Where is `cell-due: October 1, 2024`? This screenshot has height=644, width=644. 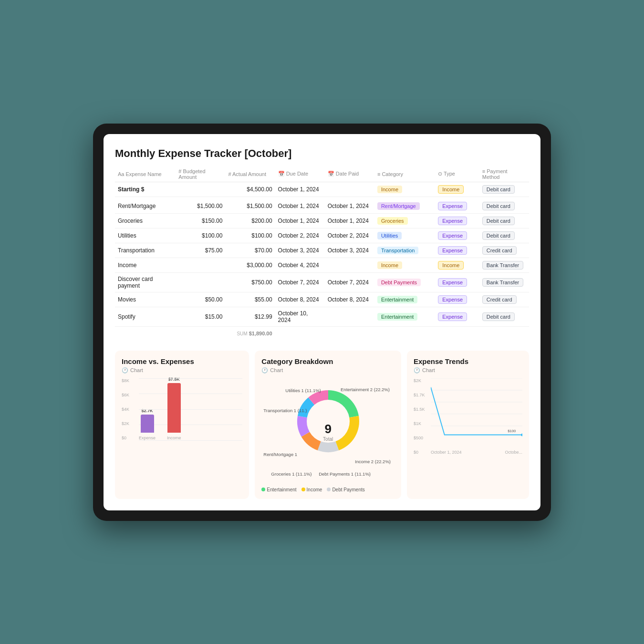
cell-due: October 1, 2024 is located at coordinates (300, 206).